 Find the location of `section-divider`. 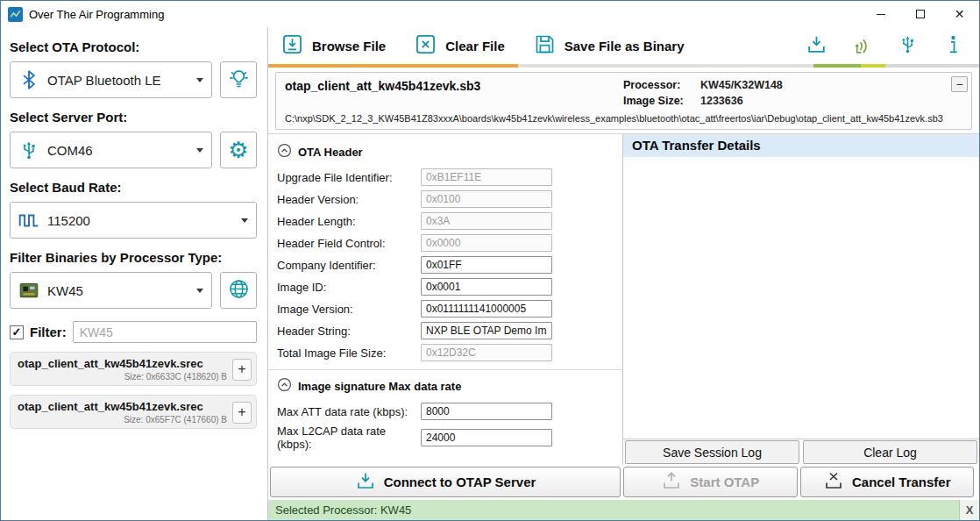

section-divider is located at coordinates (445, 370).